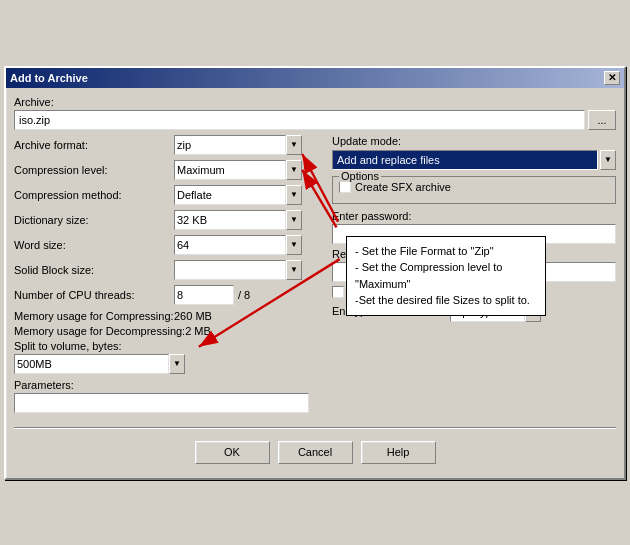  Describe the element at coordinates (294, 170) in the screenshot. I see `compression-level-dropdown: ▼` at that location.